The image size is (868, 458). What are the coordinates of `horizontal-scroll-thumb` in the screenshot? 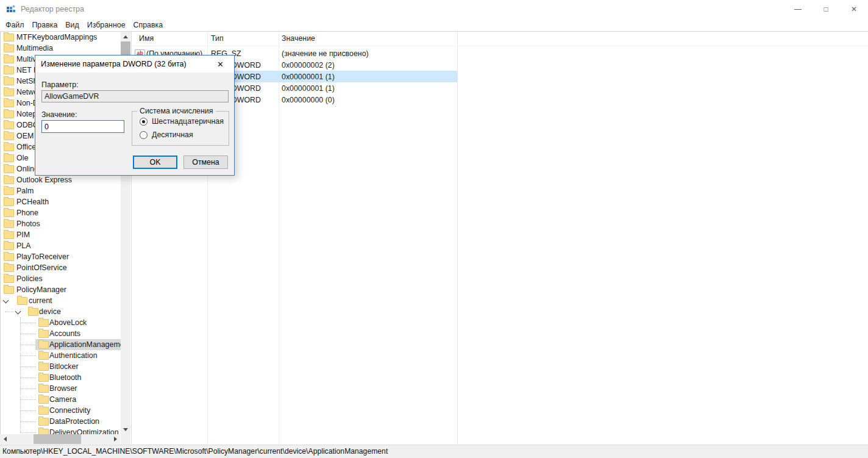 It's located at (57, 439).